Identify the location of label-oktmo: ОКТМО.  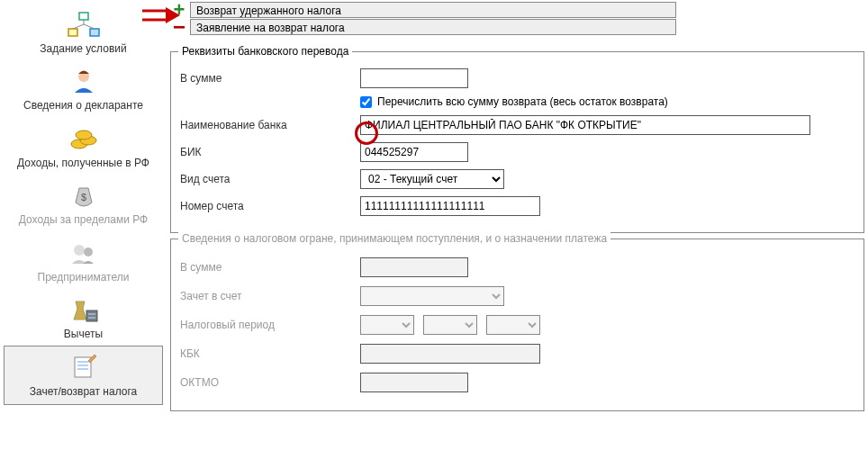
(270, 382).